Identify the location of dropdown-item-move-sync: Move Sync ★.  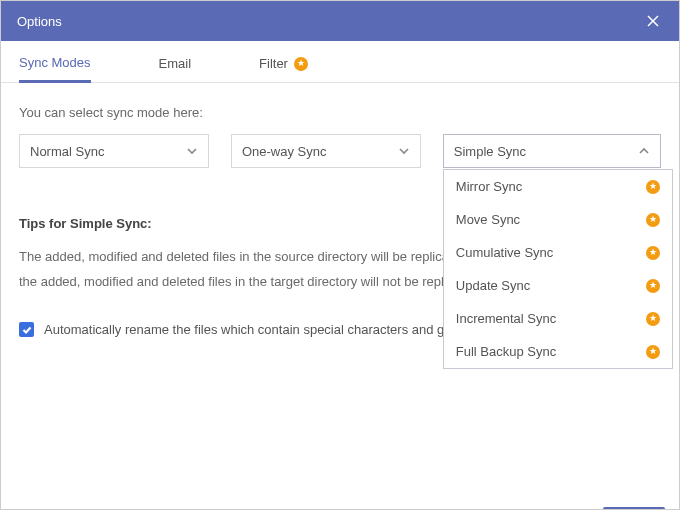
(558, 220).